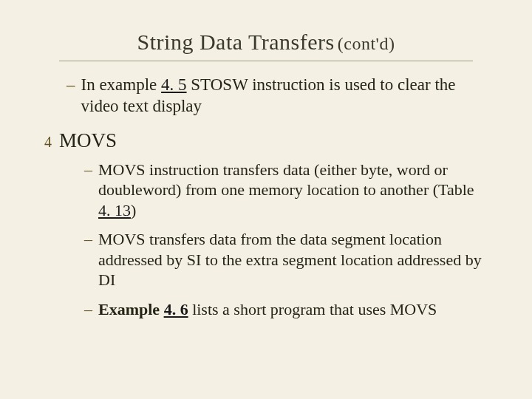  Describe the element at coordinates (88, 140) in the screenshot. I see `main-label: MOVS` at that location.